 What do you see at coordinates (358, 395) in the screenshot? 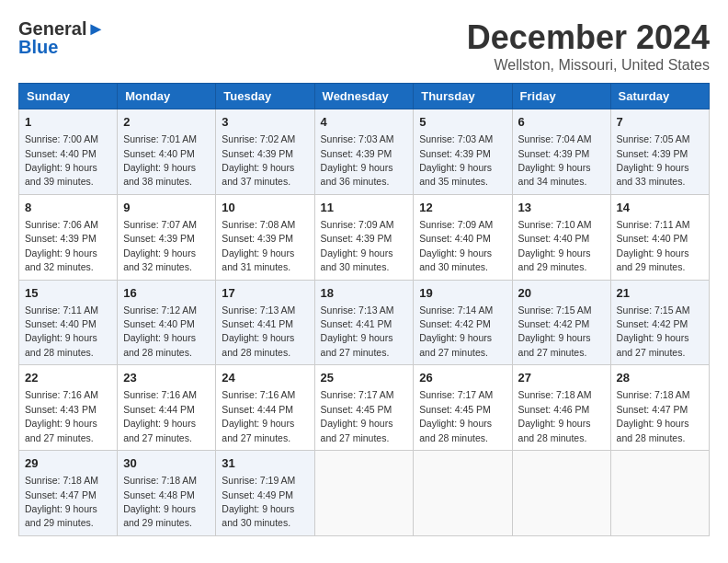
I see `sunrise: Sunrise: 7:17 AM` at bounding box center [358, 395].